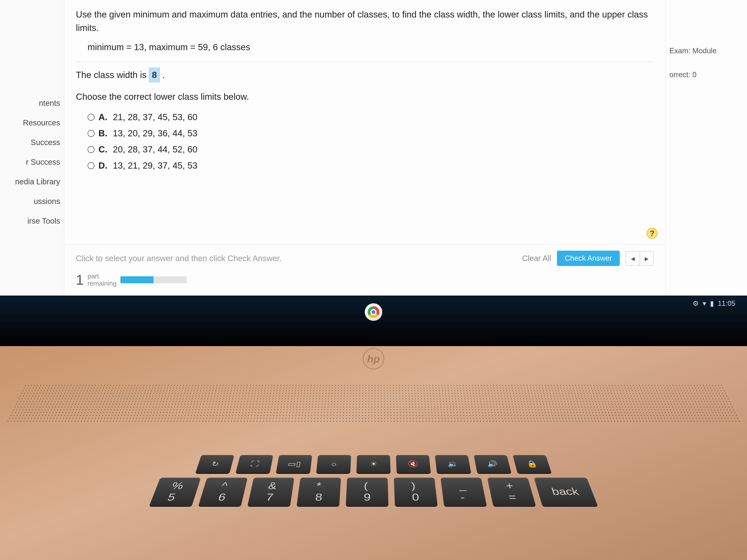 This screenshot has height=560, width=747. What do you see at coordinates (511, 491) in the screenshot?
I see `key-equals: +=` at bounding box center [511, 491].